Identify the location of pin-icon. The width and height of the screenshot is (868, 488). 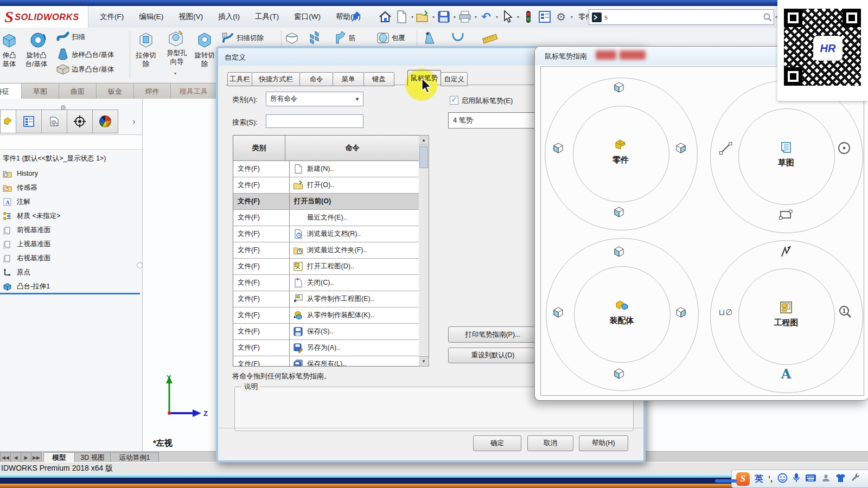
(356, 18).